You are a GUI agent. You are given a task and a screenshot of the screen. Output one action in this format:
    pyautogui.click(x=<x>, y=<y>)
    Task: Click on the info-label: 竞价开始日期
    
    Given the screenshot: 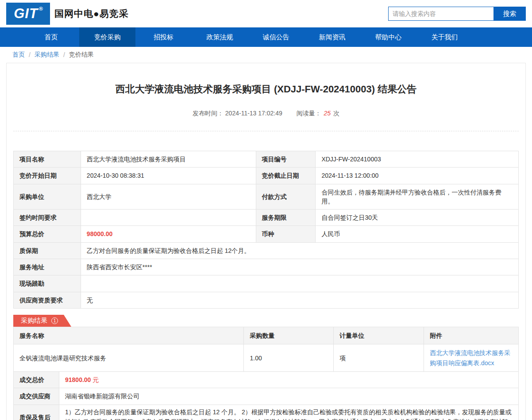 What is the action you would take?
    pyautogui.click(x=47, y=176)
    